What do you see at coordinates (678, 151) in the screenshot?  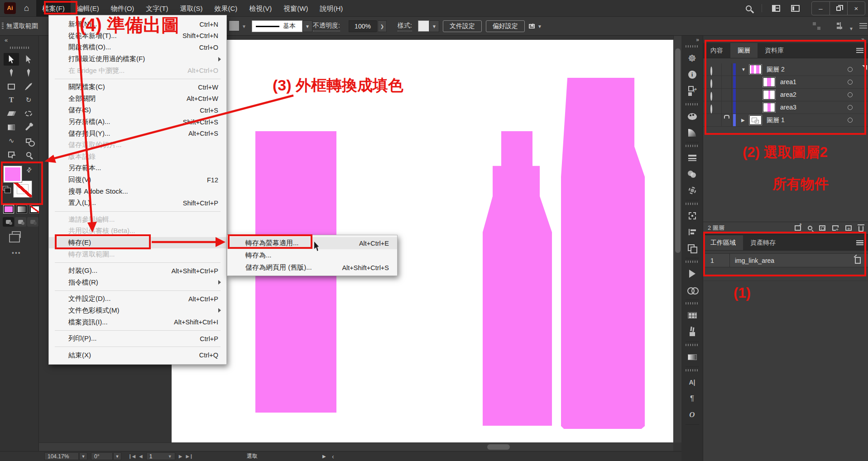 I see `vertical-scroll-thumb` at bounding box center [678, 151].